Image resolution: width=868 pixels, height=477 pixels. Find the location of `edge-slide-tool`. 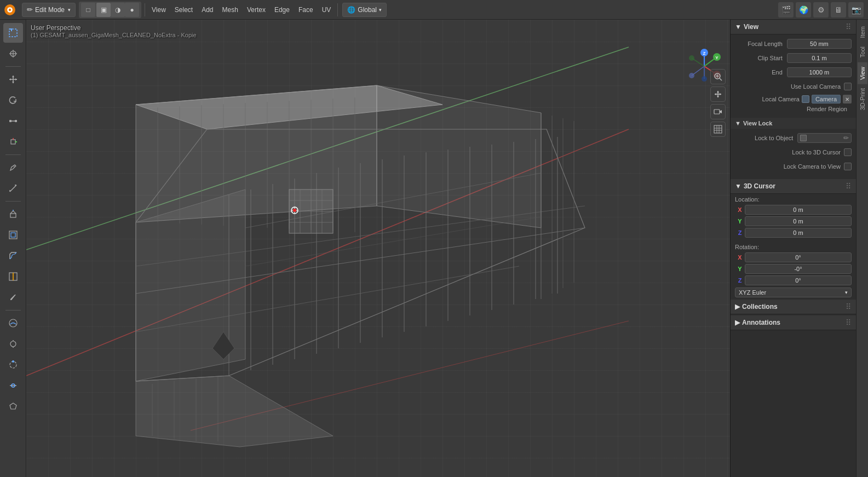

edge-slide-tool is located at coordinates (13, 386).